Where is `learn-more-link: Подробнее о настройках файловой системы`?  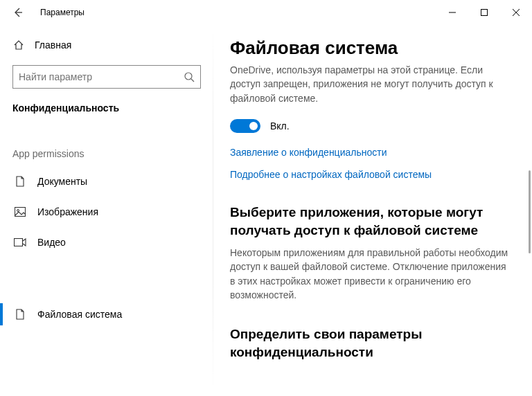 learn-more-link: Подробнее о настройках файловой системы is located at coordinates (371, 174).